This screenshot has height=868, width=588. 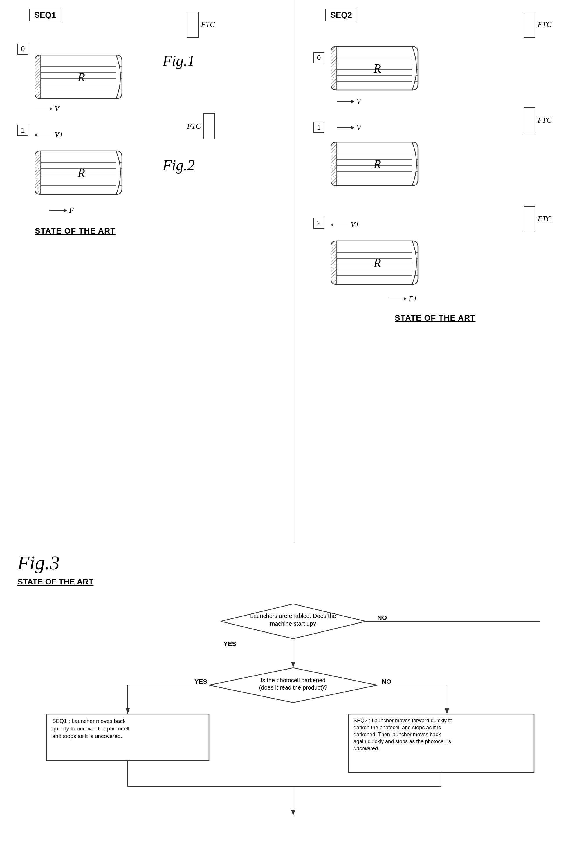 I want to click on seq1-step0-num: 0, so click(x=23, y=49).